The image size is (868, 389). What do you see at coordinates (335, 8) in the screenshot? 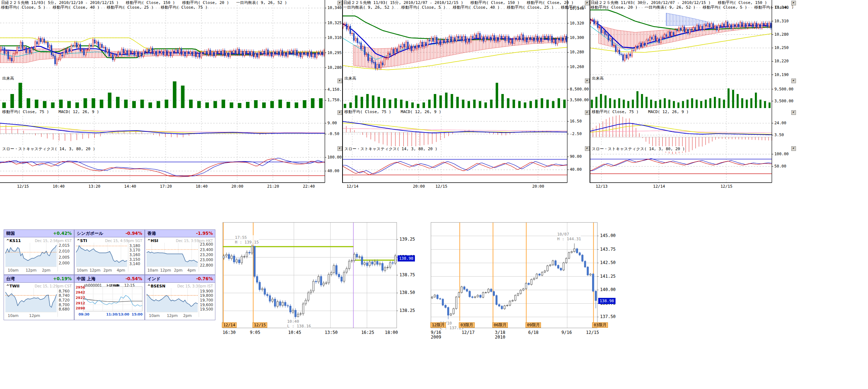
I see `y-axis-tick-label: 10,340` at bounding box center [335, 8].